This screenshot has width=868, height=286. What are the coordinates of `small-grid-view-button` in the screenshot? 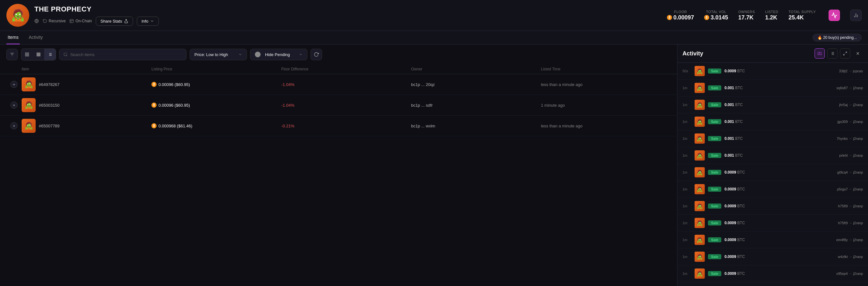 It's located at (38, 54).